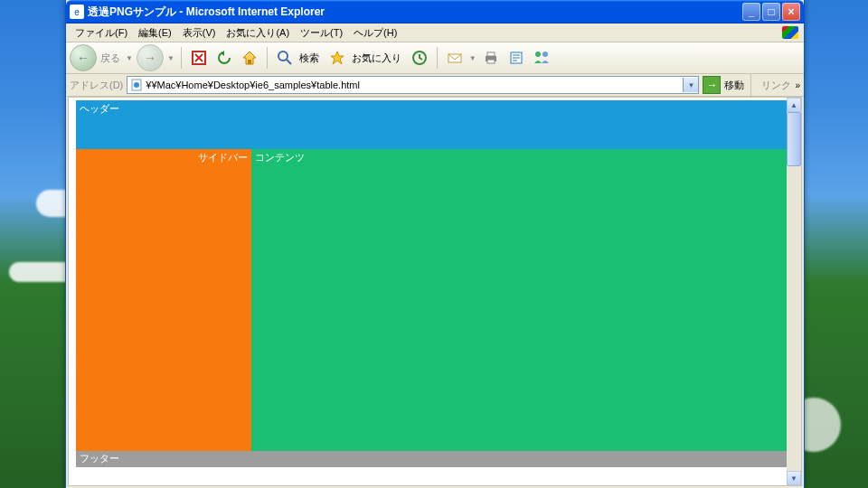 This screenshot has height=488, width=868. Describe the element at coordinates (435, 12) in the screenshot. I see `titlebar: e 透過PNGサンプル - Microsoft Internet Explore…` at that location.